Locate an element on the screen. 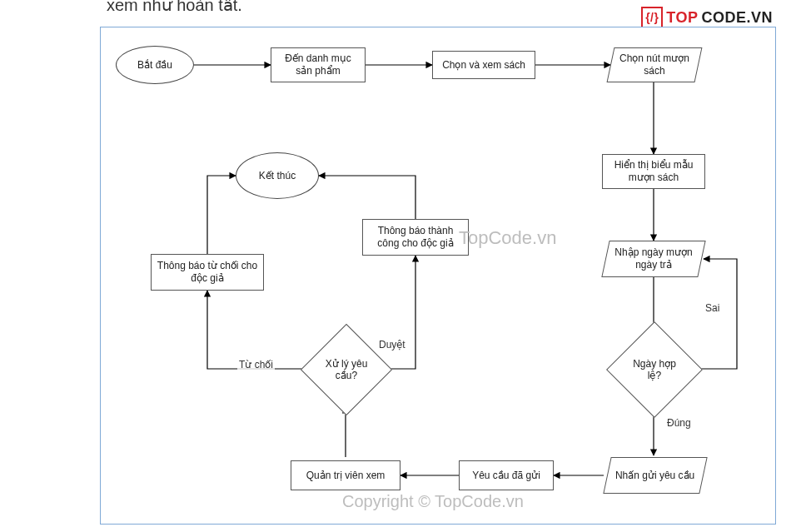 This screenshot has height=532, width=791. node-view-book-label: Chọn và xem sách is located at coordinates (484, 65).